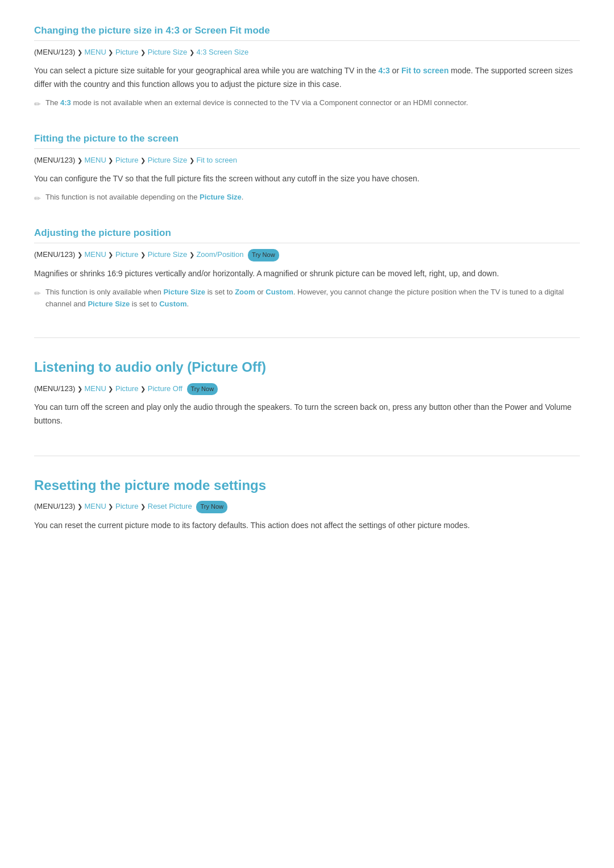 The height and width of the screenshot is (868, 614). What do you see at coordinates (144, 198) in the screenshot?
I see `note-text: This function is not available depending…` at bounding box center [144, 198].